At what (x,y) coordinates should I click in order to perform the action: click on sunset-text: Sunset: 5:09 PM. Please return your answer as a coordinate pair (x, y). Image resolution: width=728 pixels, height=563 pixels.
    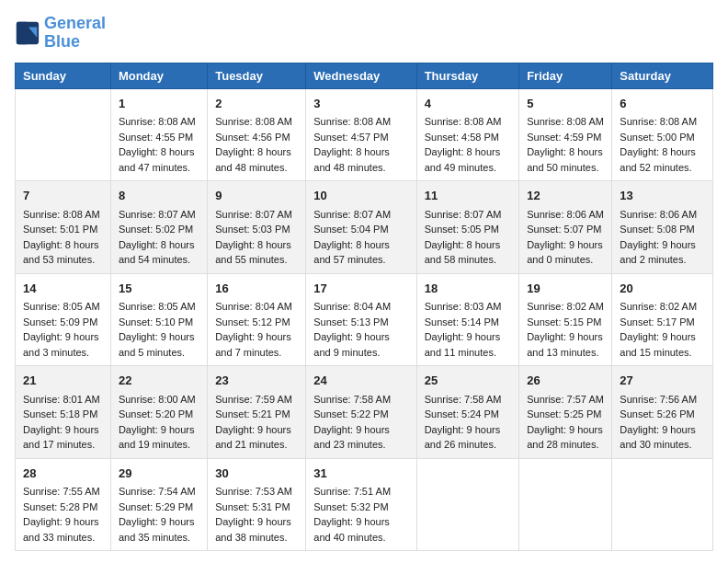
    Looking at the image, I should click on (61, 322).